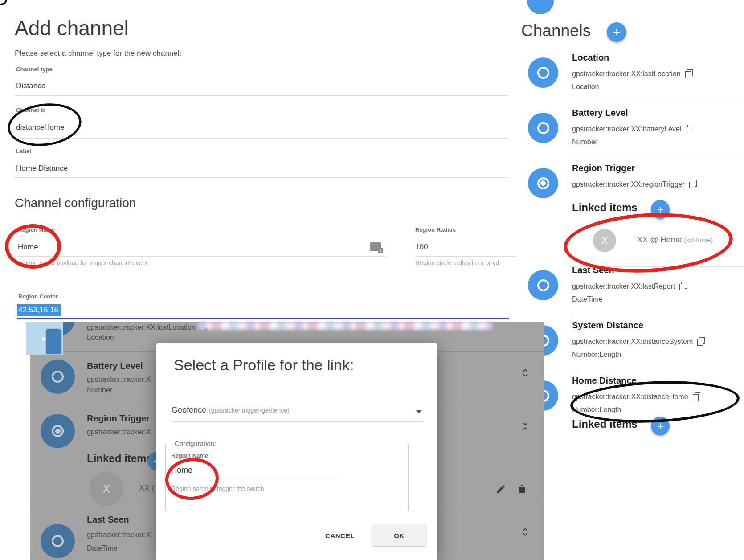  Describe the element at coordinates (39, 310) in the screenshot. I see `region-center-field: 42.53,16.16` at that location.